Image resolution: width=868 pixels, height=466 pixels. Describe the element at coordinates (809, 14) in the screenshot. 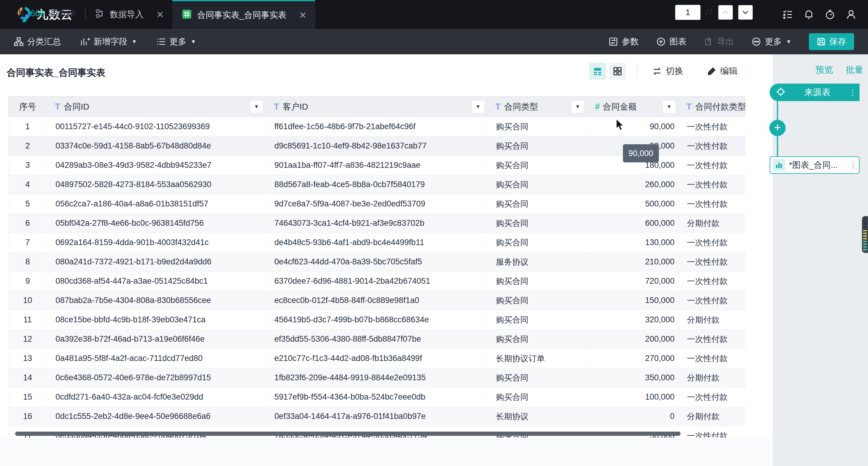

I see `bell-icon` at that location.